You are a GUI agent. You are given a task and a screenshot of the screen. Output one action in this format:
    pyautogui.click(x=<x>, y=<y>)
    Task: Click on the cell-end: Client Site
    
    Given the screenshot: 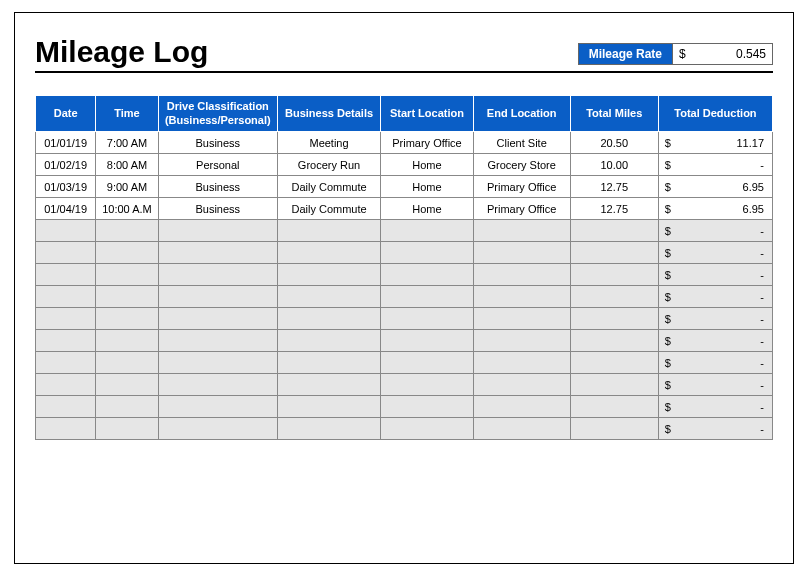 What is the action you would take?
    pyautogui.click(x=522, y=143)
    